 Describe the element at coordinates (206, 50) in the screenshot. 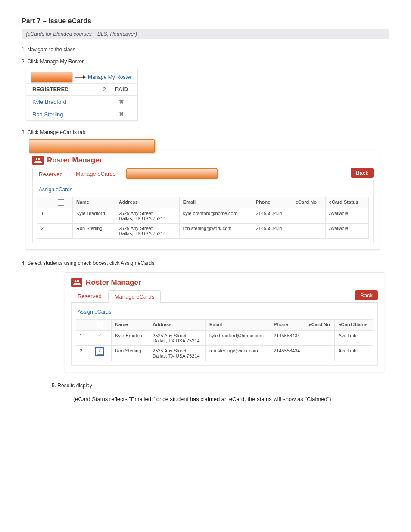

I see `step-1: 1. Navigate to the class` at that location.